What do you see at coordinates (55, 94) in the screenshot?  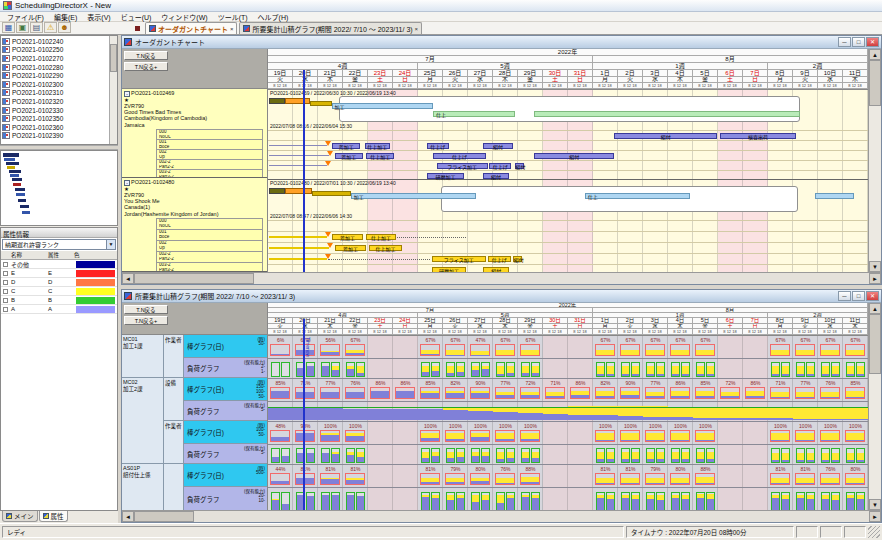 I see `tree-item: PO2021-0102310` at bounding box center [55, 94].